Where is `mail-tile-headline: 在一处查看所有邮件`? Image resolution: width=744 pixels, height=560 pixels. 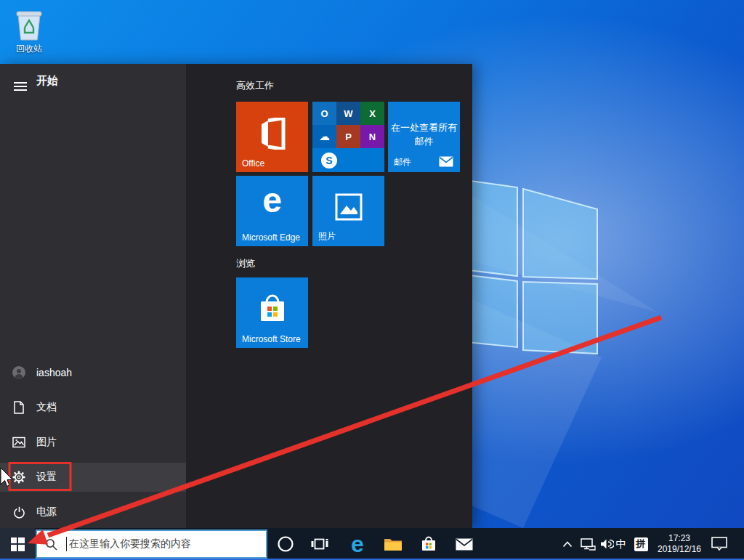 mail-tile-headline: 在一处查看所有邮件 is located at coordinates (424, 134).